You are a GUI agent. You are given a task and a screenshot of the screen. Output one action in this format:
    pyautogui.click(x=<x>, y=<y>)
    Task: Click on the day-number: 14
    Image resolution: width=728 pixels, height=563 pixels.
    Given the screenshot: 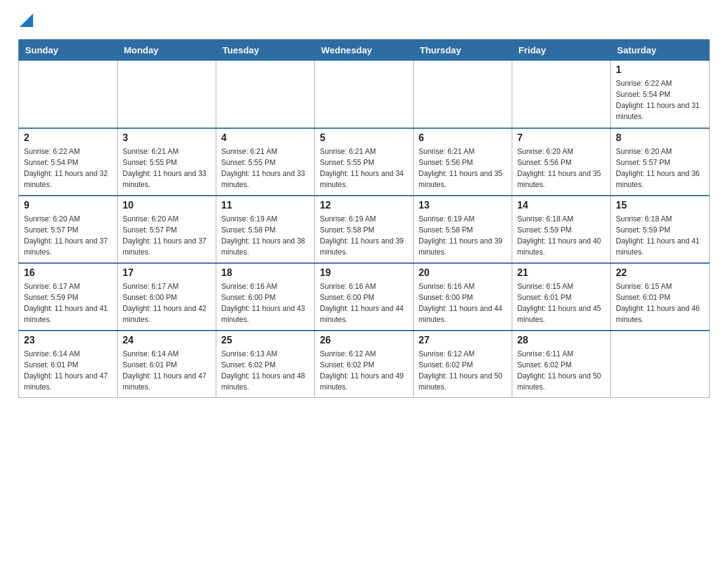 What is the action you would take?
    pyautogui.click(x=561, y=205)
    